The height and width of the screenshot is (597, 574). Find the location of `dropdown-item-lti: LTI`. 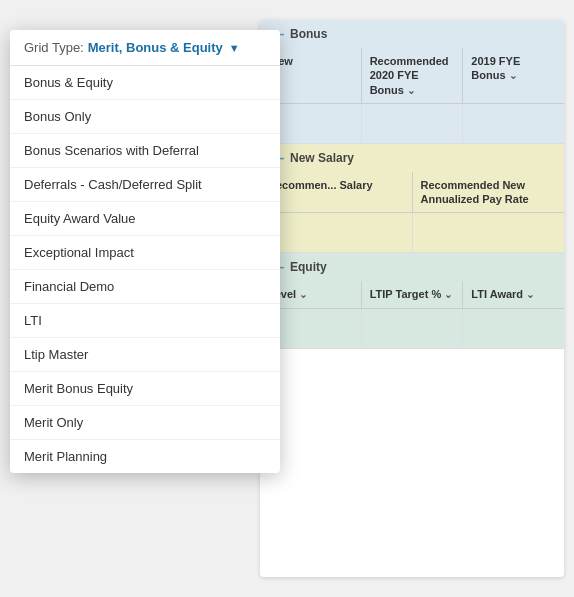

dropdown-item-lti: LTI is located at coordinates (145, 321).